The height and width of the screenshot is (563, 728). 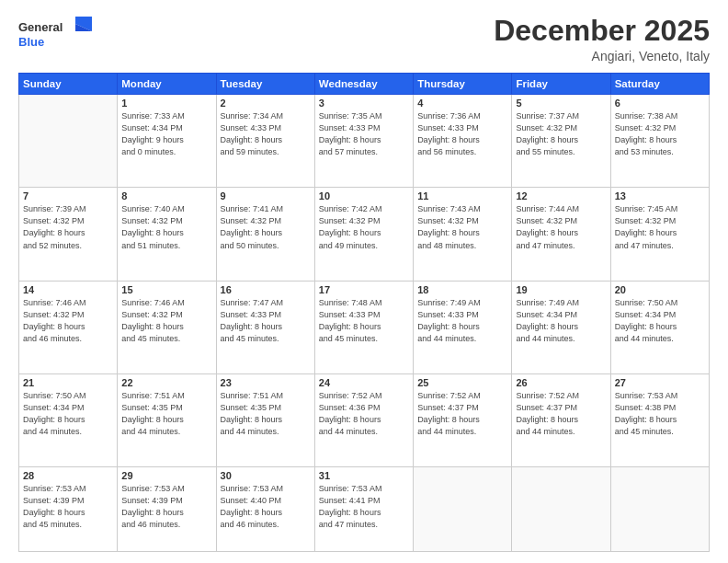 I want to click on header: General Blue December 2025 Angiari, Vene…, so click(x=364, y=39).